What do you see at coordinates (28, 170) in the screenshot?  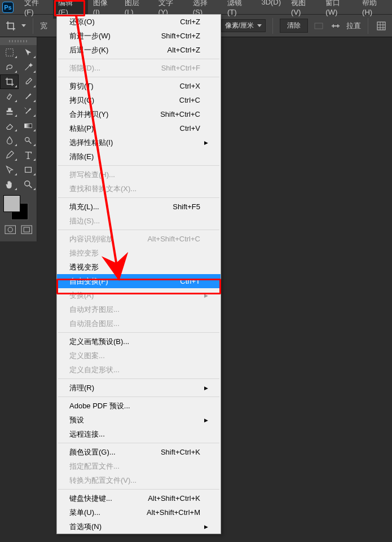 I see `rectangle-tool-icon` at bounding box center [28, 170].